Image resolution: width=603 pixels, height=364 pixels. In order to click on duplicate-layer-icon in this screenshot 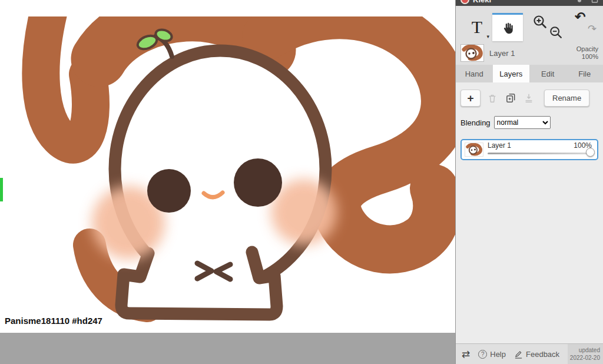, I will do `click(511, 98)`.